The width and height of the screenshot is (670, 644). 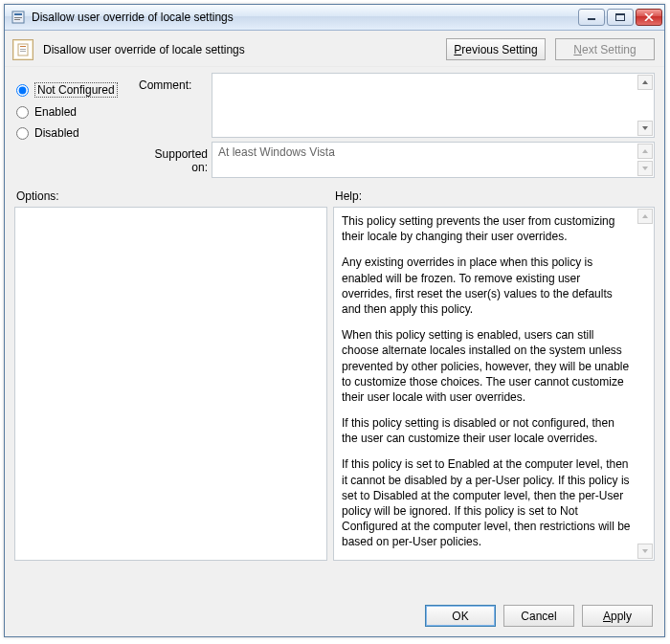 What do you see at coordinates (18, 17) in the screenshot?
I see `policy-icon` at bounding box center [18, 17].